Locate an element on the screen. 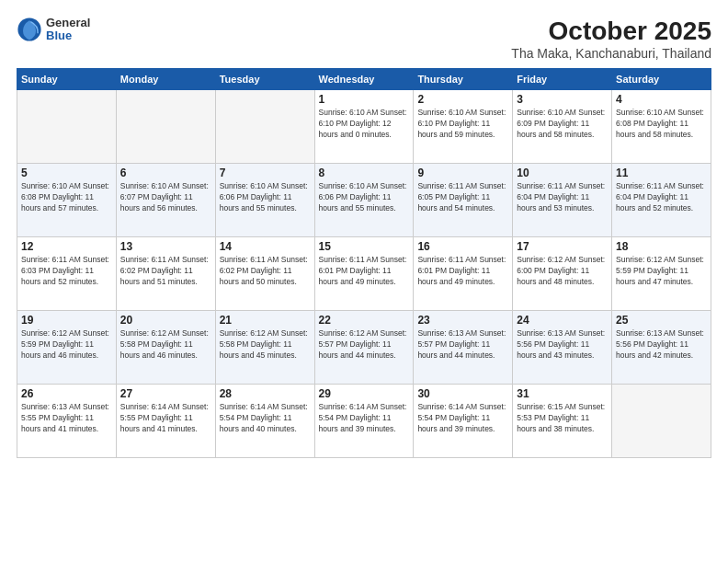 The image size is (728, 563). location: Tha Maka, Kanchanaburi, Thailand is located at coordinates (611, 53).